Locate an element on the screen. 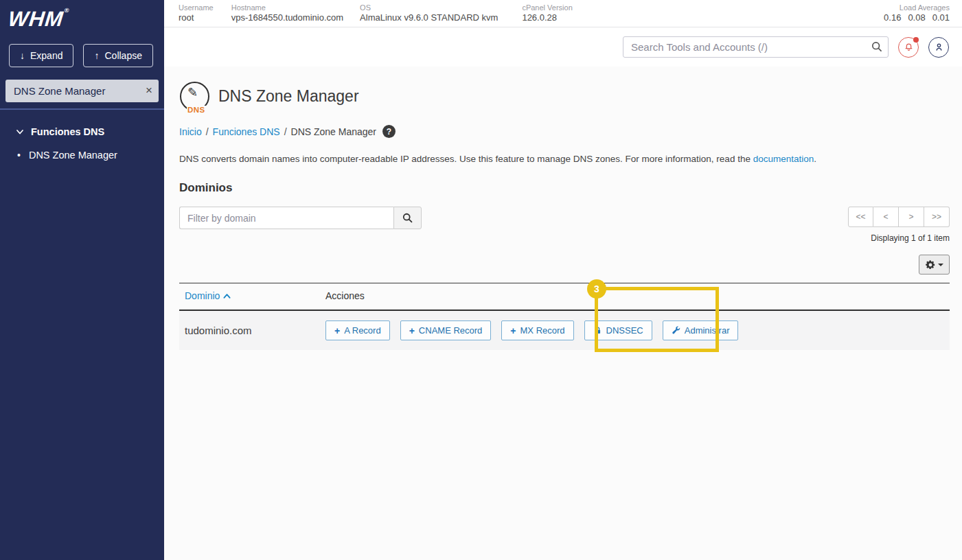 The image size is (962, 560). page-description: DNS converts domain names into computer-… is located at coordinates (564, 159).